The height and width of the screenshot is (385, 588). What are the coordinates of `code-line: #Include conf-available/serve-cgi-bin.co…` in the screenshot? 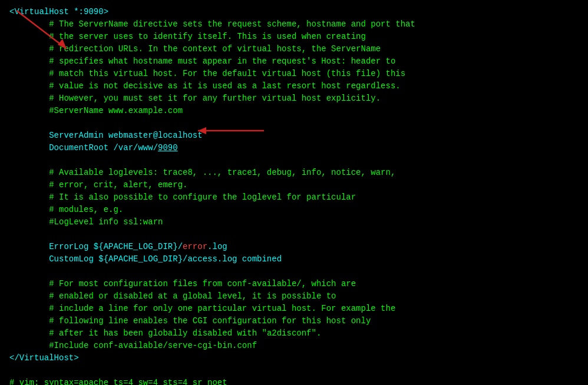 It's located at (294, 346).